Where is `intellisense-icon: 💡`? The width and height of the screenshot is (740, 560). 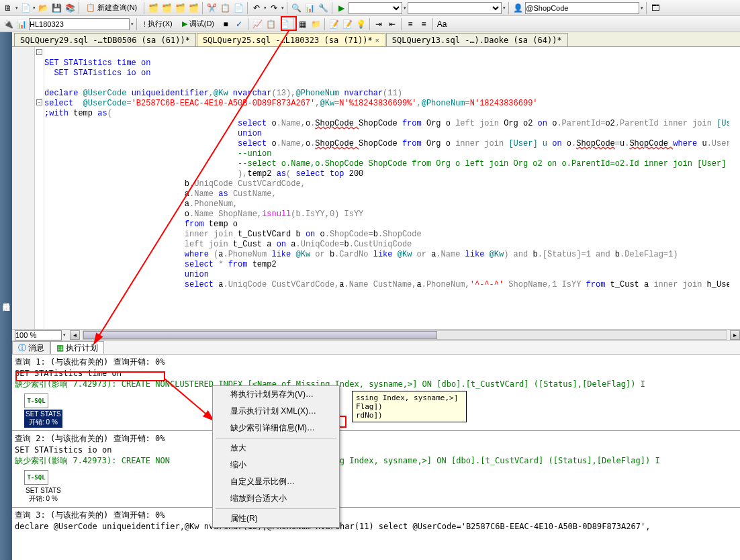
intellisense-icon: 💡 is located at coordinates (361, 24).